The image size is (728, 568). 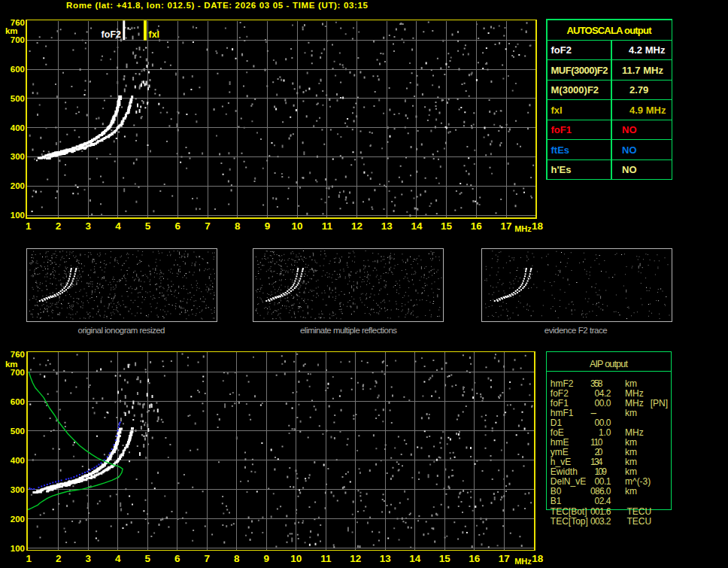 What do you see at coordinates (659, 403) in the screenshot?
I see `svg-text: [PN]` at bounding box center [659, 403].